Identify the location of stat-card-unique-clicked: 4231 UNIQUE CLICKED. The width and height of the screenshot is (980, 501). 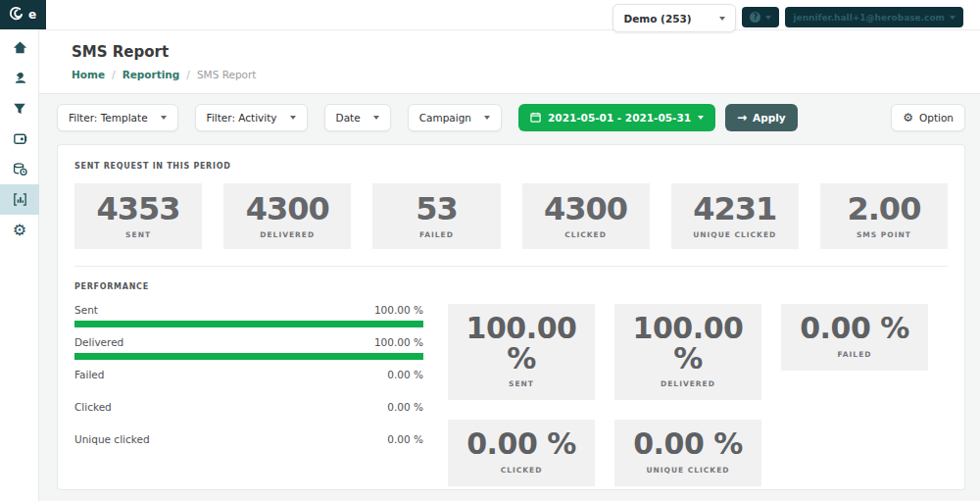
(735, 216).